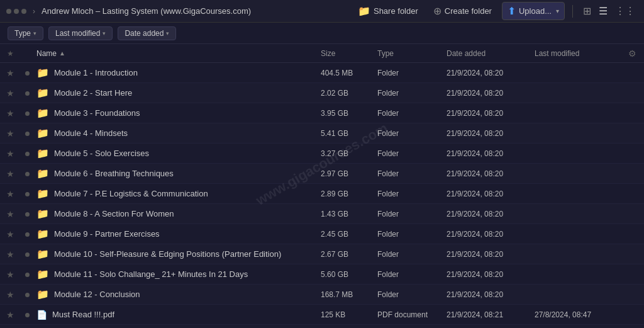 The image size is (644, 328). I want to click on upload-button: ⬆ Upload... ▾, so click(533, 11).